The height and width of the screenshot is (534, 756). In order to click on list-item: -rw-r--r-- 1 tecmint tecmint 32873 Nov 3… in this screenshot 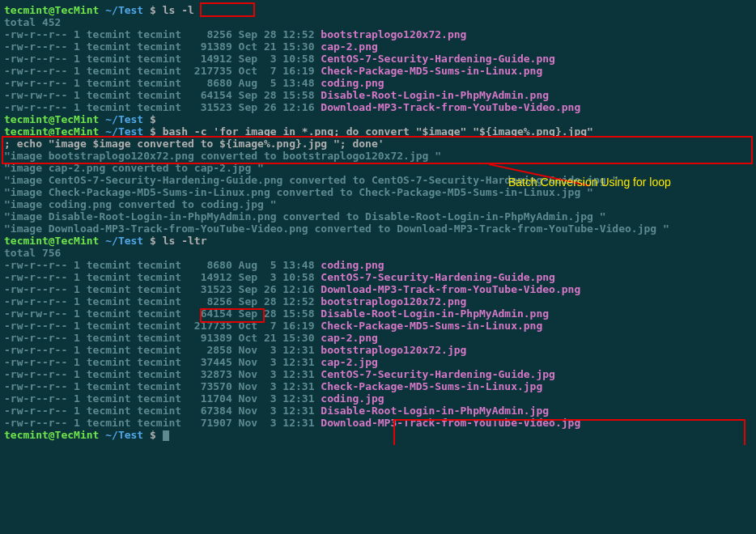, I will do `click(378, 374)`.